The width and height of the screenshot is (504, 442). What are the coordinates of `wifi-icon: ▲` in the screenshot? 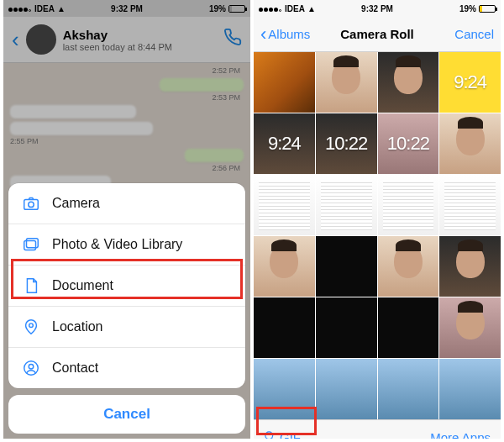 It's located at (312, 8).